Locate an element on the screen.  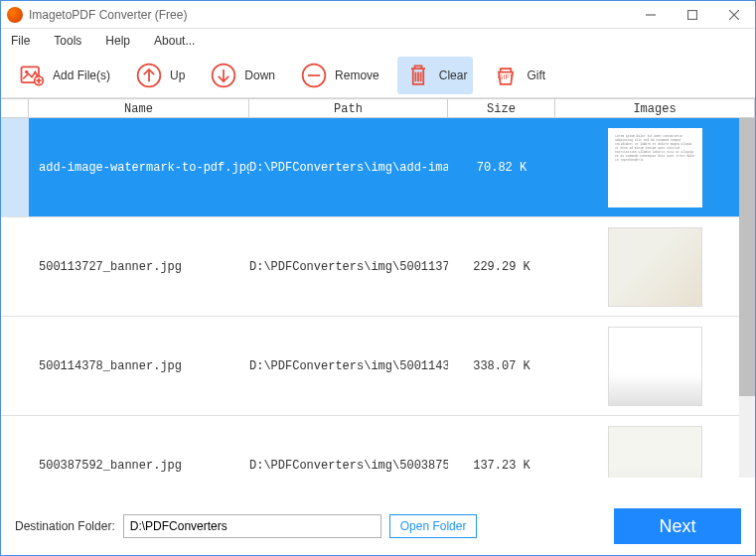
next-button: Next is located at coordinates (678, 526).